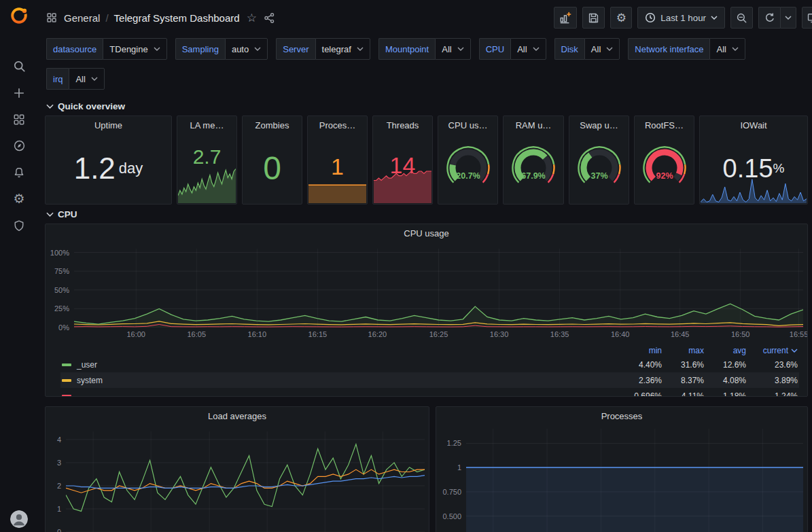  I want to click on load-averages-plot, so click(245, 482).